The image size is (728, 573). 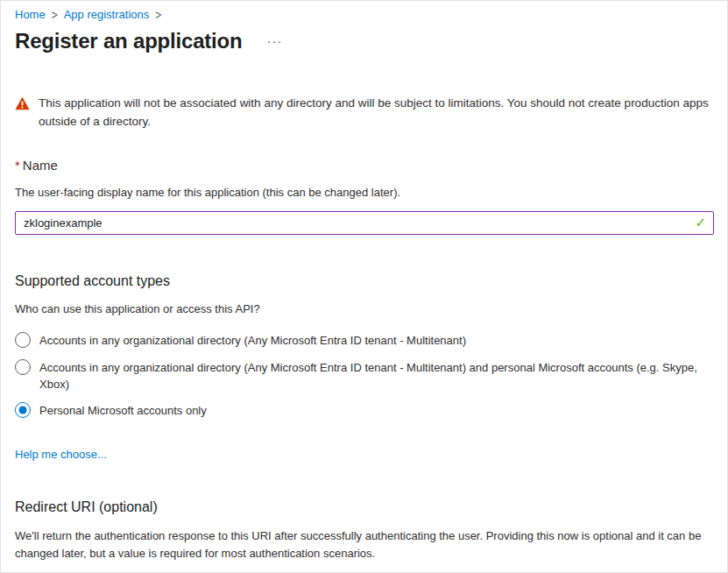 I want to click on radio-option-label: Personal Microsoft accounts only, so click(x=123, y=411).